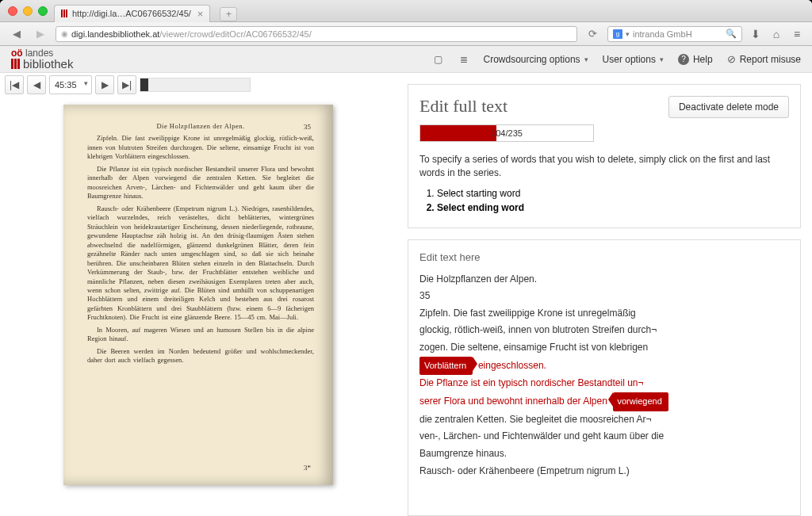 The image size is (812, 516). Describe the element at coordinates (507, 133) in the screenshot. I see `edit-progress-bar: 104/235` at that location.